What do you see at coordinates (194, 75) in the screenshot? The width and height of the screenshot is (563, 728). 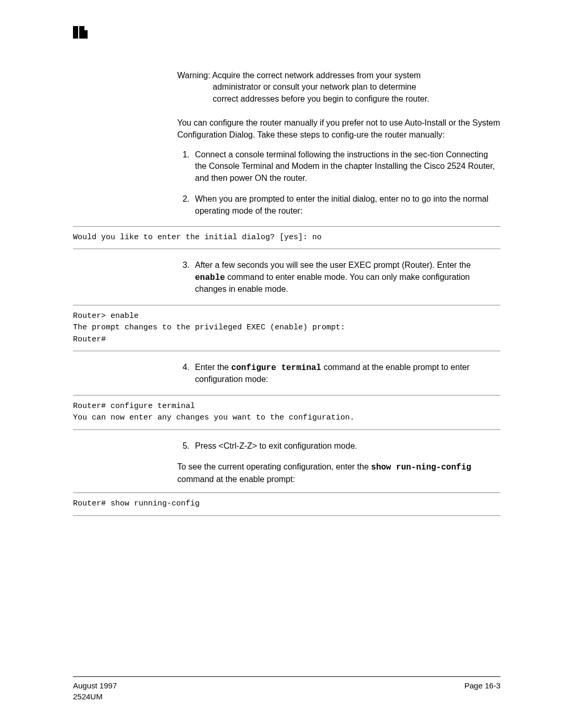 I see `warning-label: Warning:` at bounding box center [194, 75].